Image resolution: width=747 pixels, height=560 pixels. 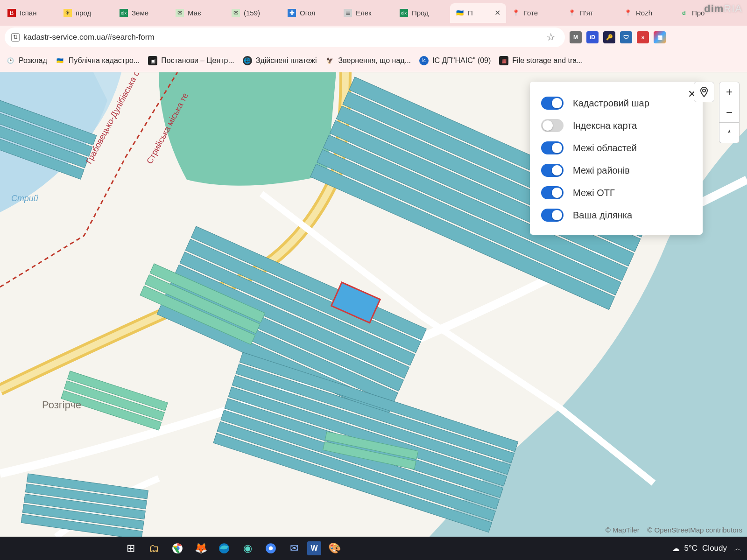 What do you see at coordinates (695, 530) in the screenshot?
I see `attrib-osm: © OpenStreetMap contributors` at bounding box center [695, 530].